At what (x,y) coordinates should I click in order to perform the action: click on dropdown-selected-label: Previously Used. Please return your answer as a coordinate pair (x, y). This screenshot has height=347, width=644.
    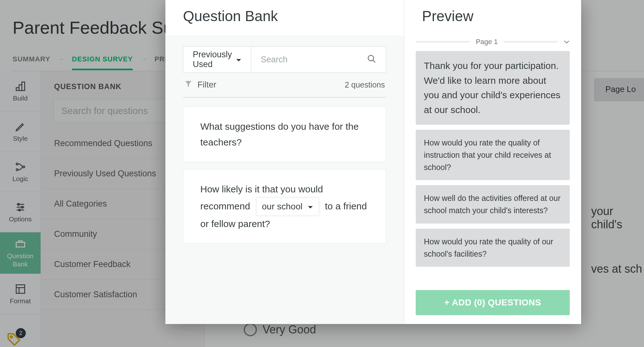
    Looking at the image, I should click on (213, 60).